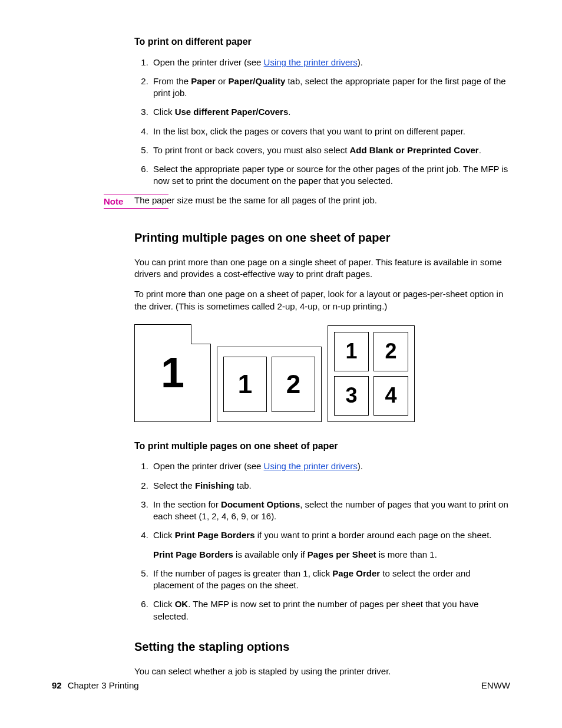 The image size is (562, 728). What do you see at coordinates (330, 545) in the screenshot?
I see `step-2-4: Click Print Page Borders if you want to …` at bounding box center [330, 545].